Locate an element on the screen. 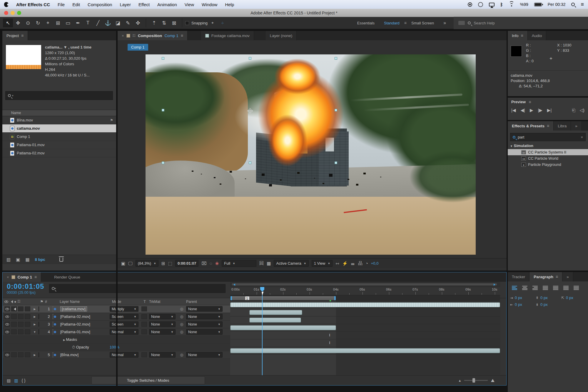 This screenshot has width=588, height=392. camera-dropdown: Active Camera▼ is located at coordinates (291, 263).